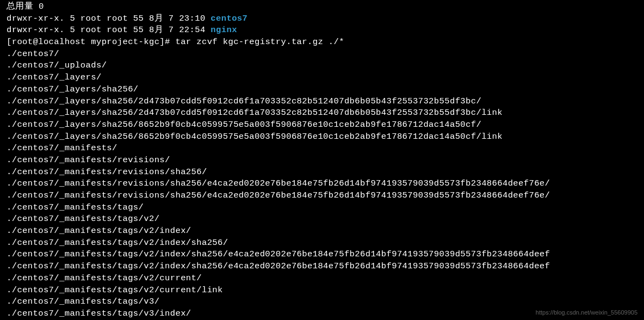  I want to click on total-line: 总用量 0, so click(322, 7).